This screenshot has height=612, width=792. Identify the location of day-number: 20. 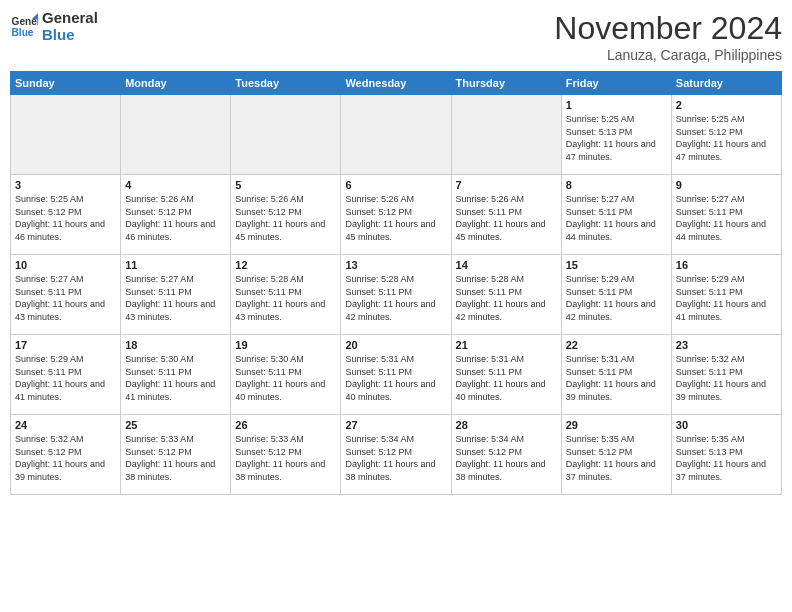
(396, 345).